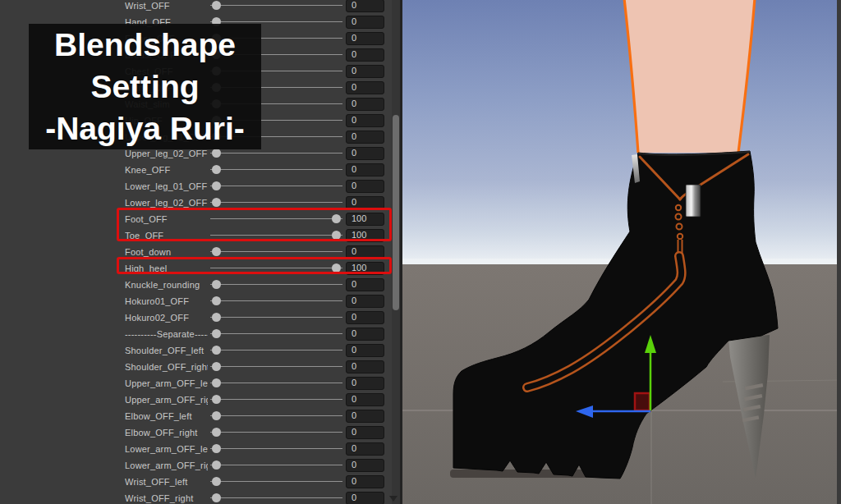 The image size is (841, 504). Describe the element at coordinates (166, 351) in the screenshot. I see `blendshape-label: Shoulder_OFF_left` at that location.